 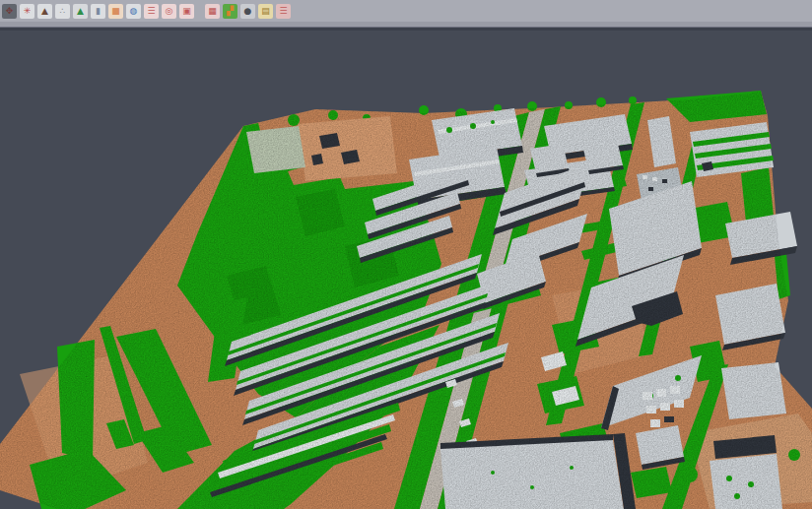 What do you see at coordinates (116, 12) in the screenshot?
I see `orthomosaic-icon: ■` at bounding box center [116, 12].